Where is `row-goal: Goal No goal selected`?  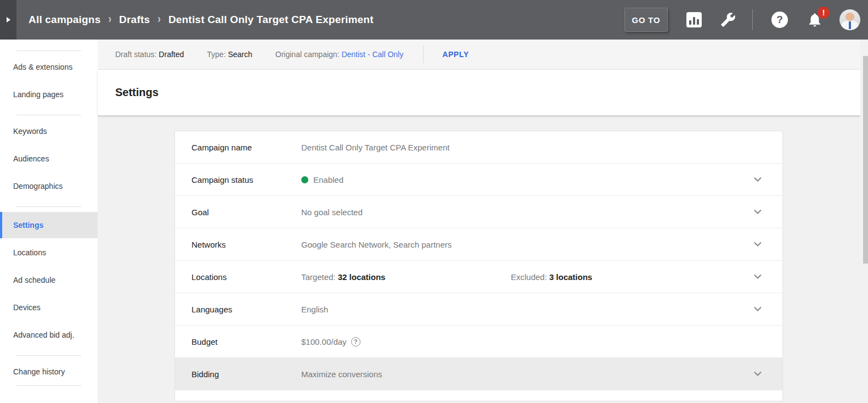
row-goal: Goal No goal selected is located at coordinates (478, 212).